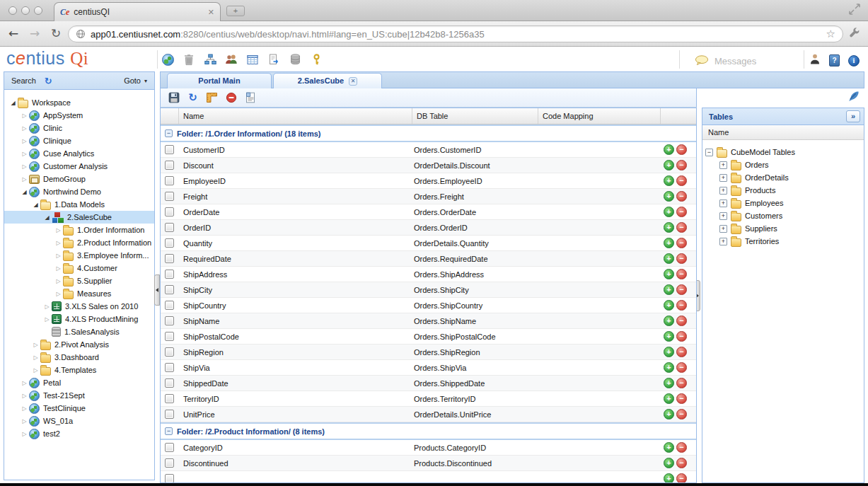  Describe the element at coordinates (429, 477) in the screenshot. I see `table-row: +−` at that location.